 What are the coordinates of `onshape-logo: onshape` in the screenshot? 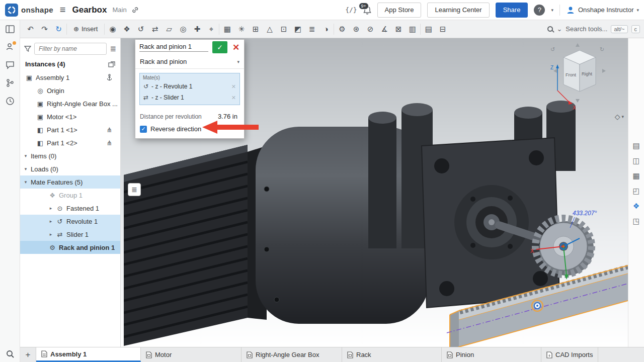 It's located at (29, 10).